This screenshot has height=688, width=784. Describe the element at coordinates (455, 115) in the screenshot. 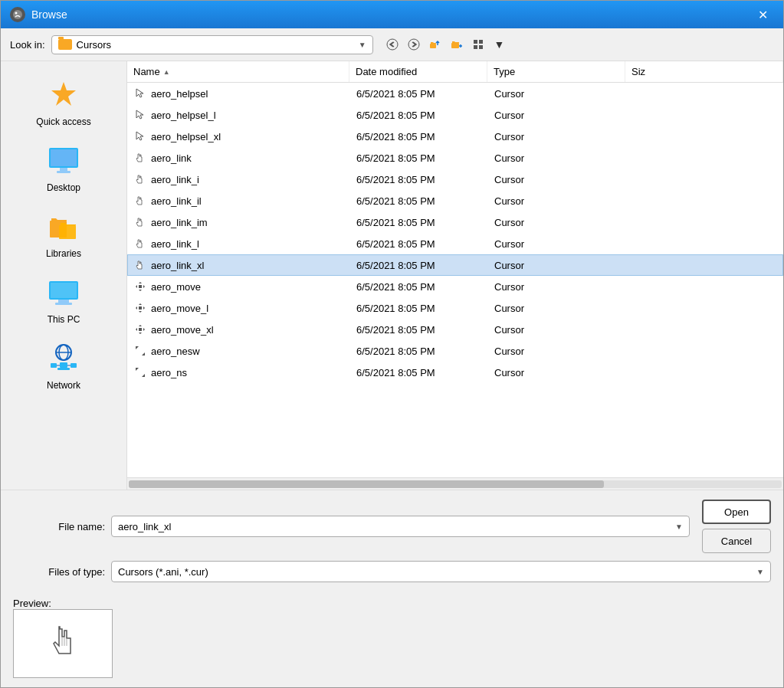

I see `table-row: aero_helpsel_l 6/5/2021 8:05 PM Cursor` at that location.